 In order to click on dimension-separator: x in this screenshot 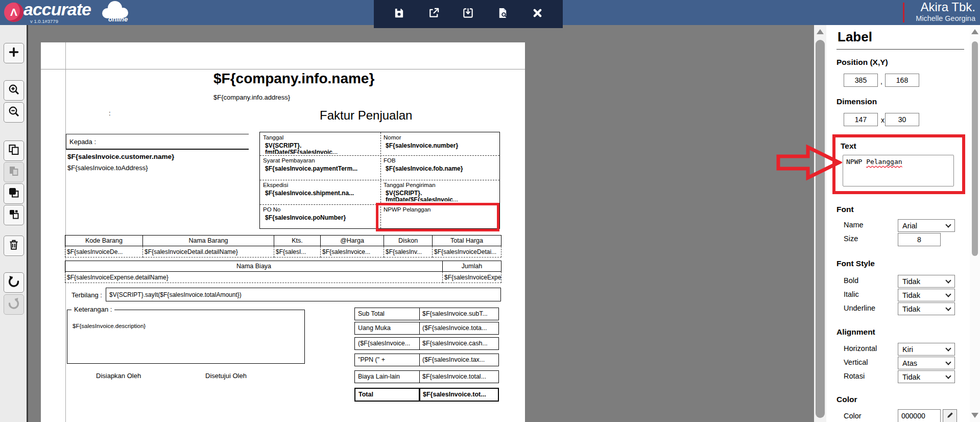, I will do `click(882, 120)`.